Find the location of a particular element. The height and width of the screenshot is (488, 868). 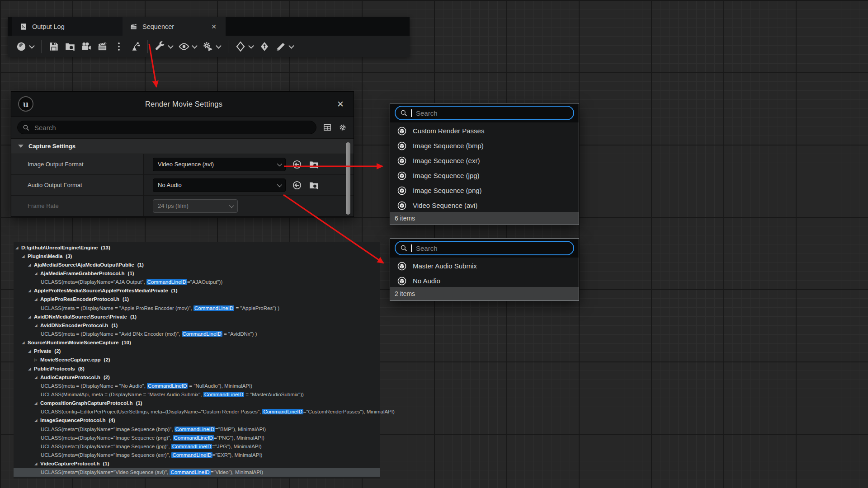

list-item: Custom Render Passes is located at coordinates (485, 131).